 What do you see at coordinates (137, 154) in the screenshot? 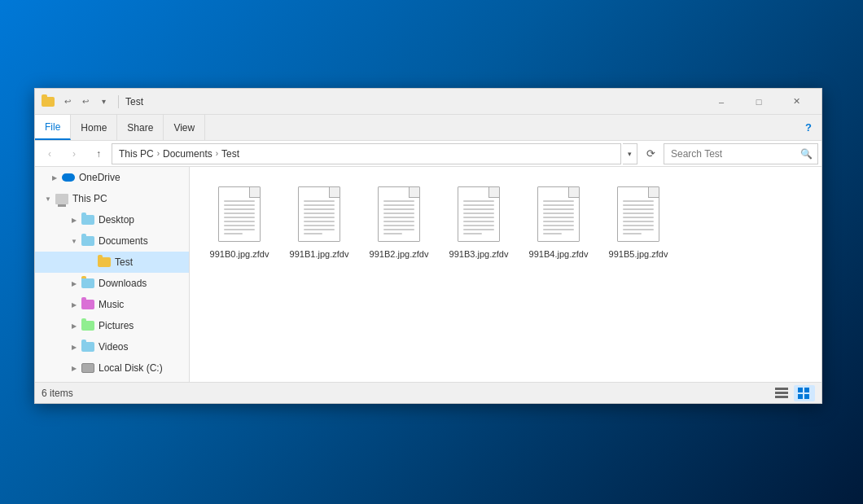
I see `breadcrumb-this-pc: This PC` at bounding box center [137, 154].